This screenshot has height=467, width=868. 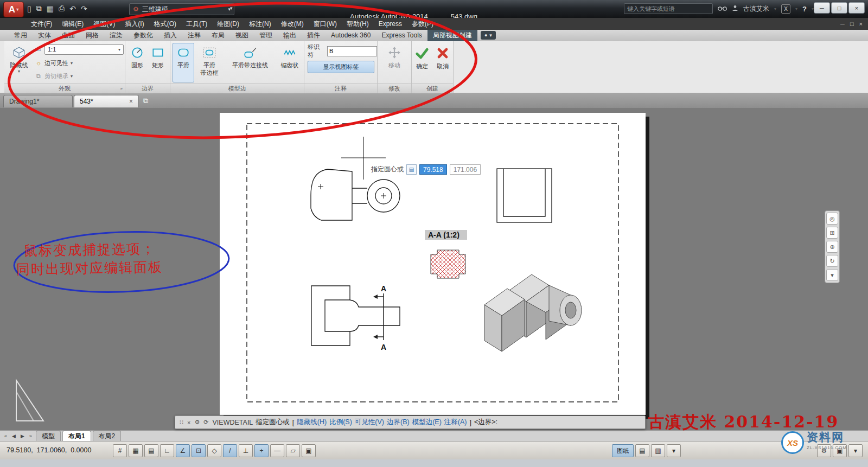 I want to click on new-file-icon: ▯, so click(x=29, y=9).